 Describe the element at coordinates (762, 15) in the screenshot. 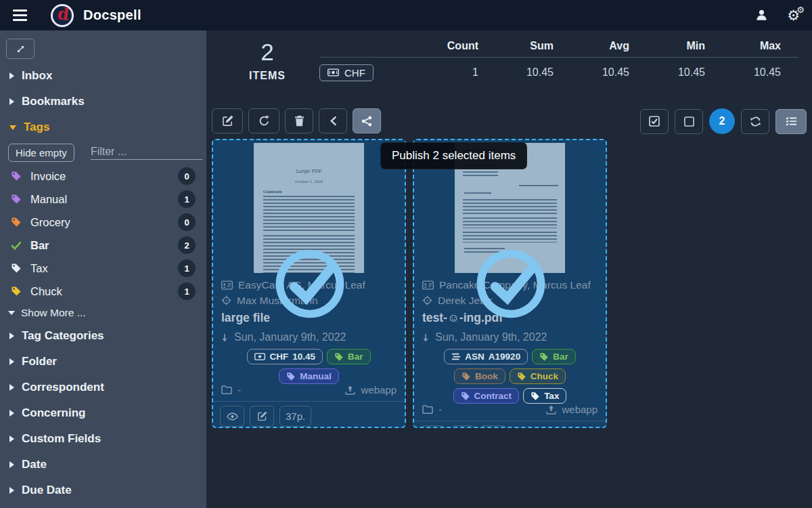

I see `user-icon` at that location.